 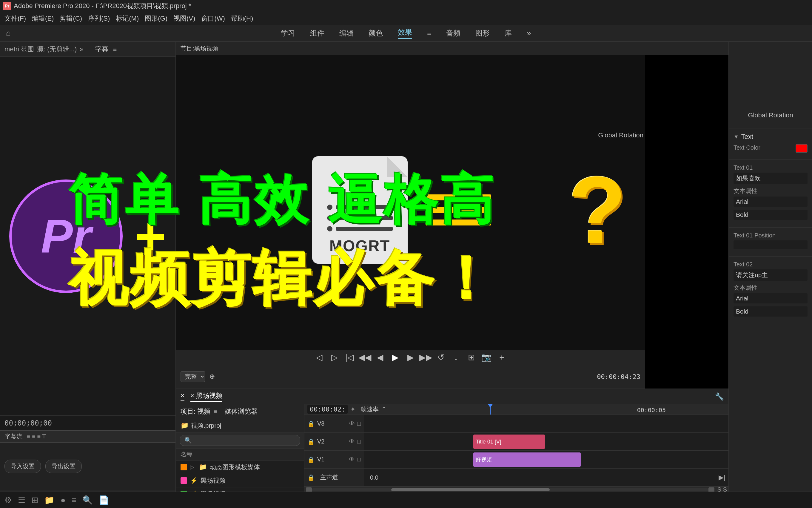 What do you see at coordinates (311, 424) in the screenshot?
I see `track-lock-v3: 🔒` at bounding box center [311, 424].